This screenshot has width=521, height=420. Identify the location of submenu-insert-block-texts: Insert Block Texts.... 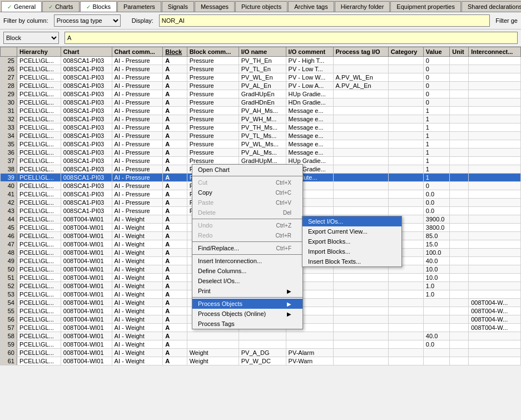
(352, 261).